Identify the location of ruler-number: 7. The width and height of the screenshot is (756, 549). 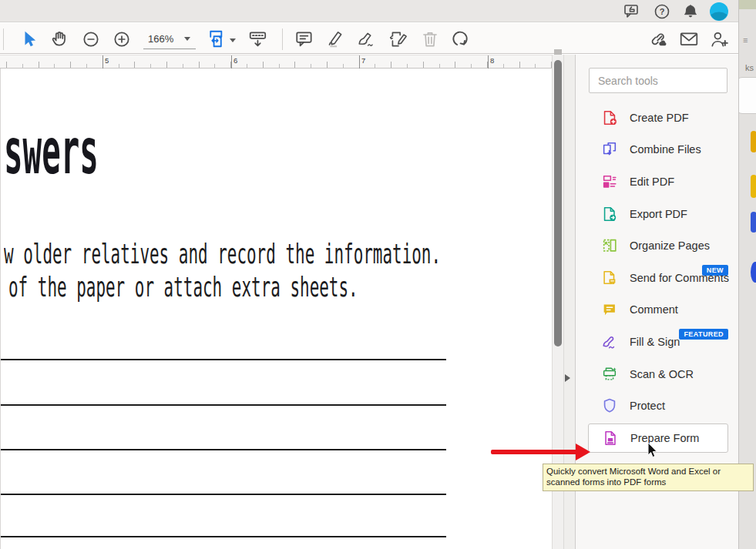
(364, 60).